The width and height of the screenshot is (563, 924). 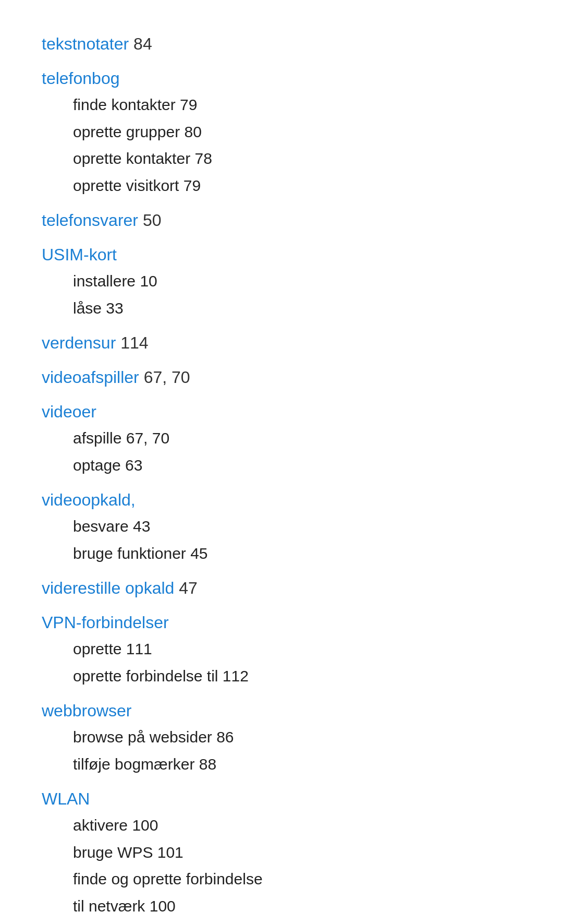 What do you see at coordinates (282, 526) in the screenshot?
I see `sub-entry-label: besvare 43` at bounding box center [282, 526].